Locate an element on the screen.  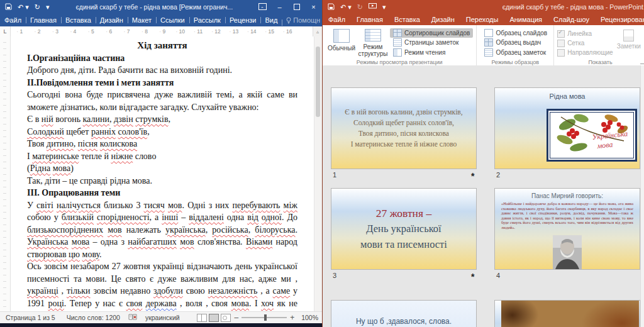
handout-master-button: Образец выдач is located at coordinates (516, 43).